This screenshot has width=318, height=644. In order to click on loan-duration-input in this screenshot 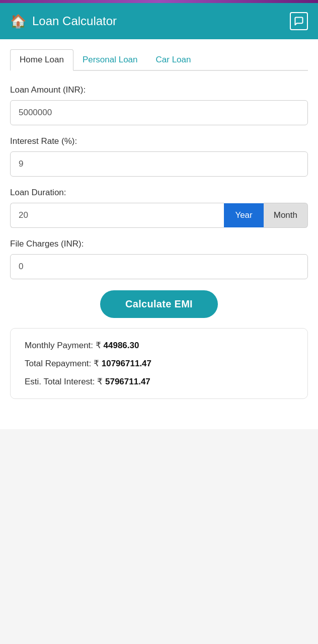, I will do `click(117, 215)`.